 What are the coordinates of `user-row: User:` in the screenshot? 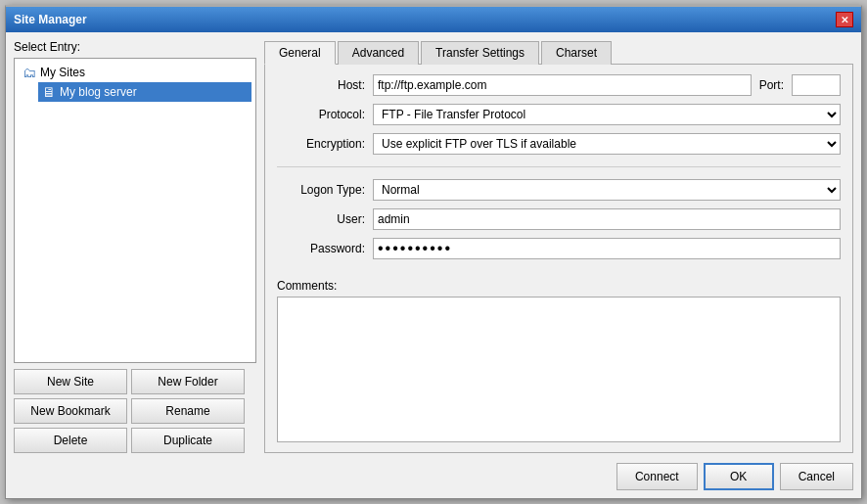 It's located at (559, 219).